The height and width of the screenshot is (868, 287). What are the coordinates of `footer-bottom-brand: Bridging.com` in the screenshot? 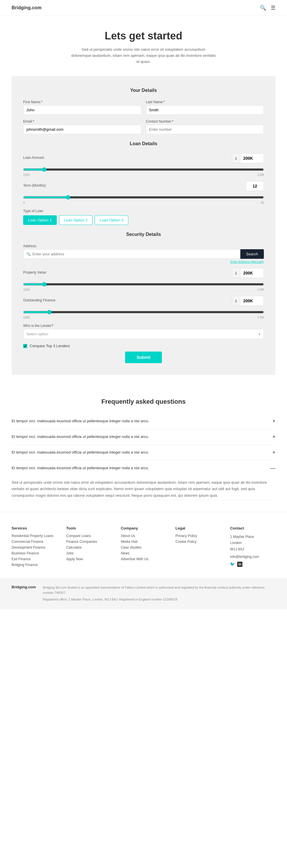 It's located at (24, 587).